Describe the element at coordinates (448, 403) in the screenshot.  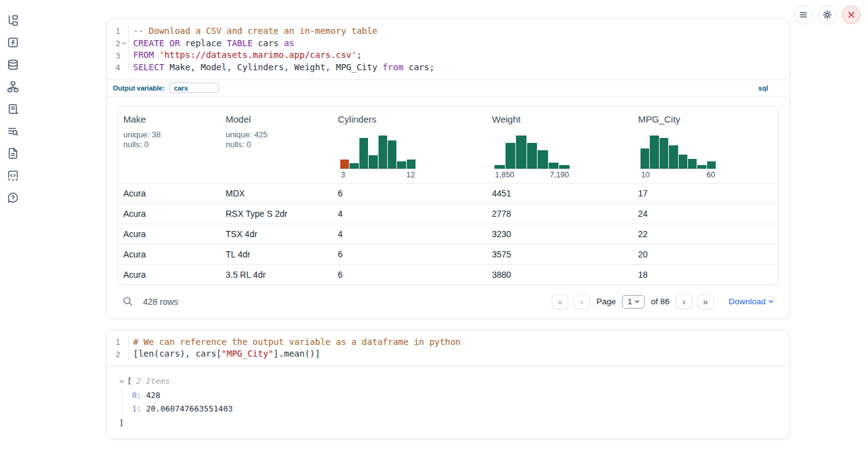
I see `result-tree: [ 2 Items 0:4281:20.060747663551403 ]` at that location.